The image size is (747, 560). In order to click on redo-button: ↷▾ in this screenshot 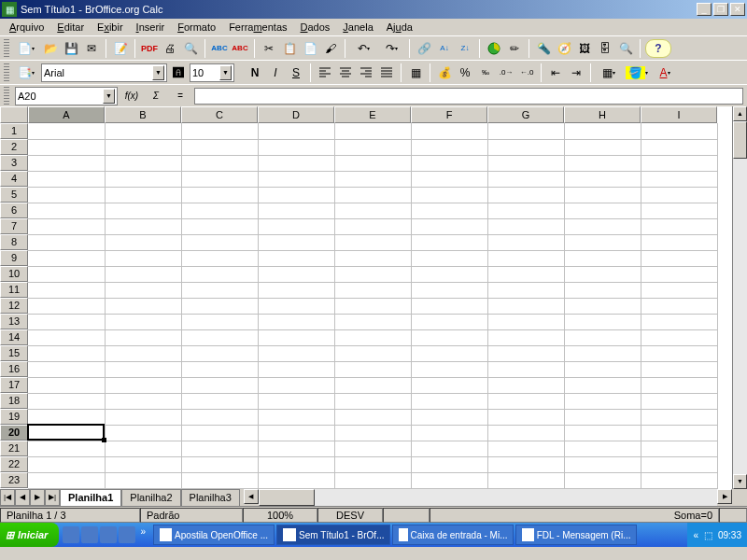, I will do `click(391, 49)`.